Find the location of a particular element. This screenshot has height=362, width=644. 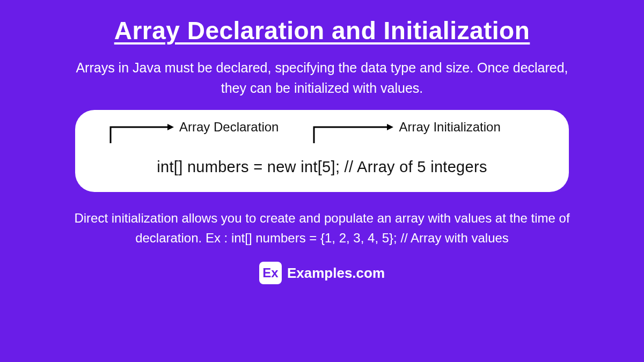

annotation-label: Array Initialization is located at coordinates (450, 127).